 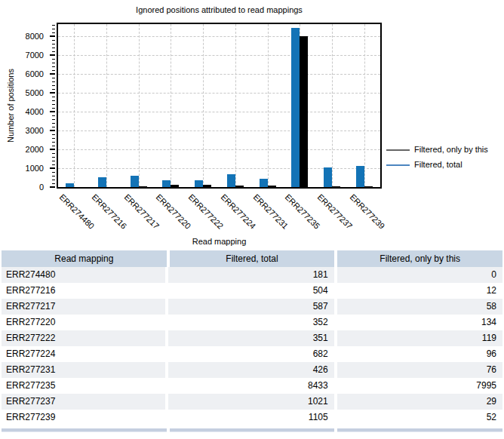 I want to click on cell-filtered-only: 7995, so click(x=419, y=386).